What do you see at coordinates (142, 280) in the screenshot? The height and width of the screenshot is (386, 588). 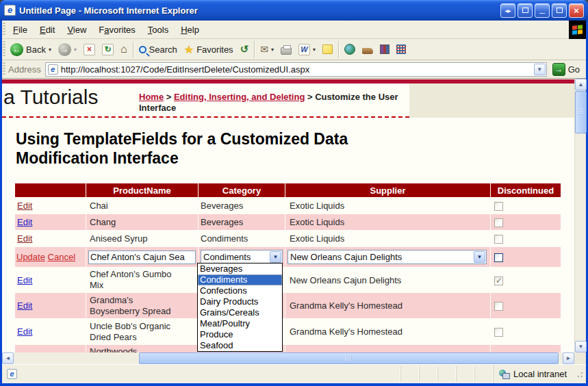 I see `product-cell: Chef Anton's Gumbo Mix` at bounding box center [142, 280].